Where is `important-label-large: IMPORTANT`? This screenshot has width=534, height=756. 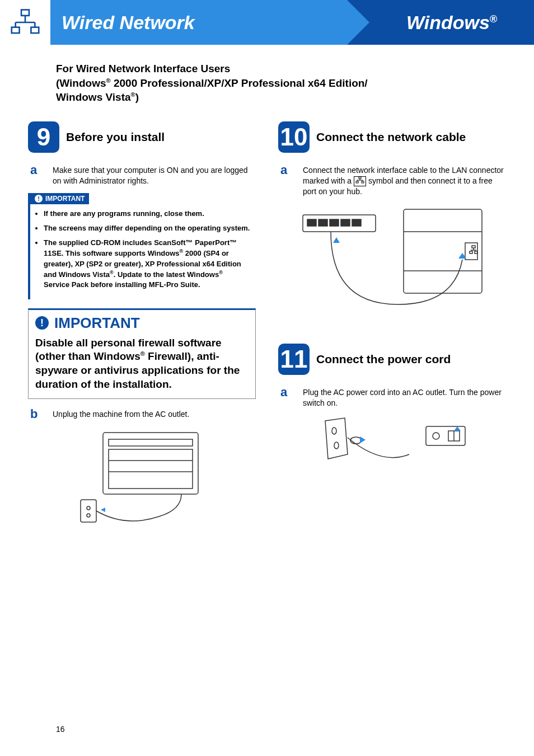
important-label-large: IMPORTANT is located at coordinates (97, 323).